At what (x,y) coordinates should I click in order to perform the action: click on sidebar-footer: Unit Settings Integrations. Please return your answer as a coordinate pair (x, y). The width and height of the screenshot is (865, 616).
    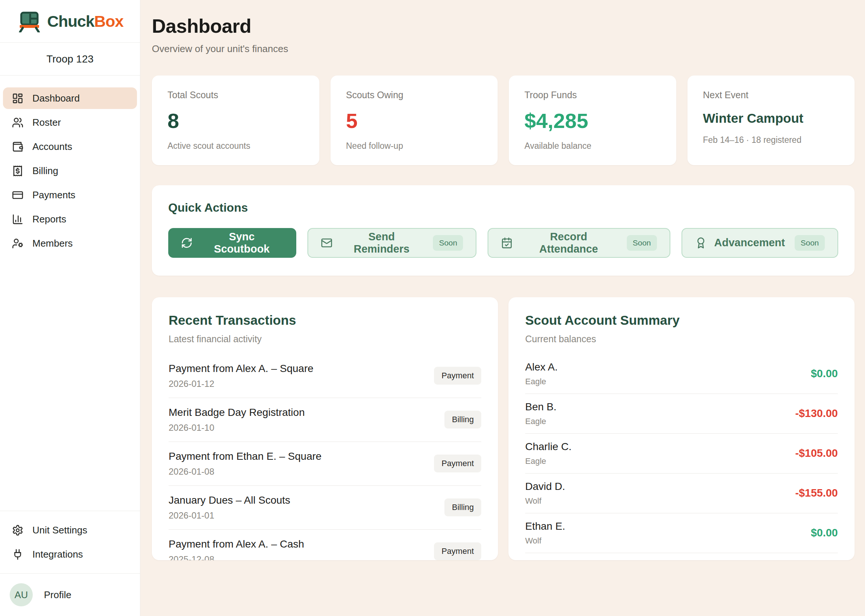
    Looking at the image, I should click on (70, 542).